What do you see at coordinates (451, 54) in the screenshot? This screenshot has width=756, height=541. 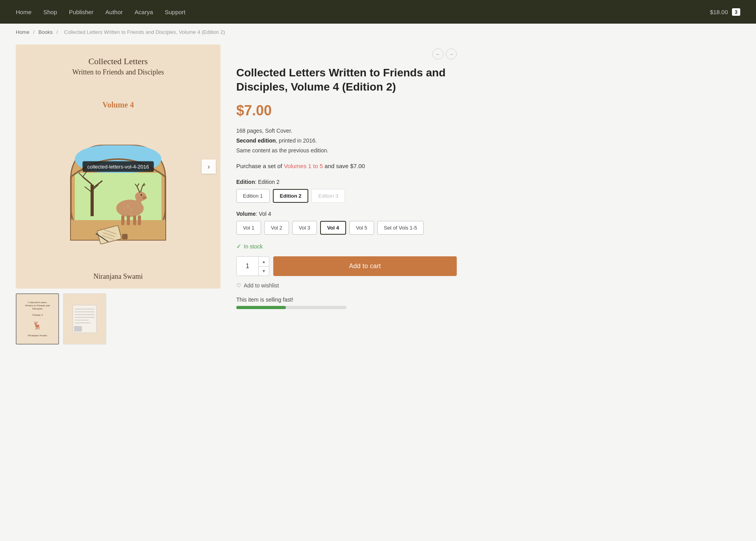 I see `next-product-button: →` at bounding box center [451, 54].